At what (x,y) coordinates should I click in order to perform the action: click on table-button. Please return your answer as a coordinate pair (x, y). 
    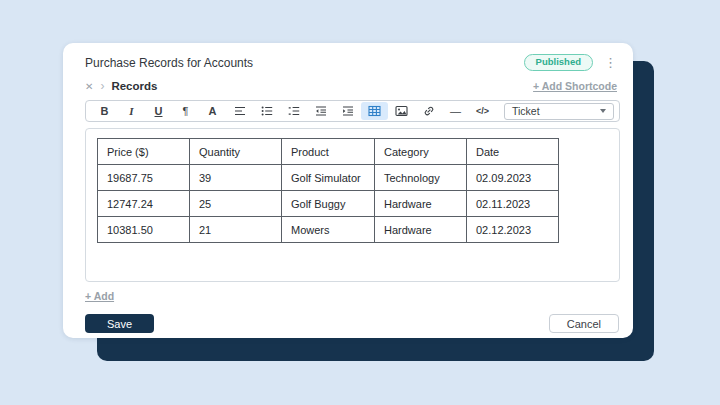
    Looking at the image, I should click on (374, 111).